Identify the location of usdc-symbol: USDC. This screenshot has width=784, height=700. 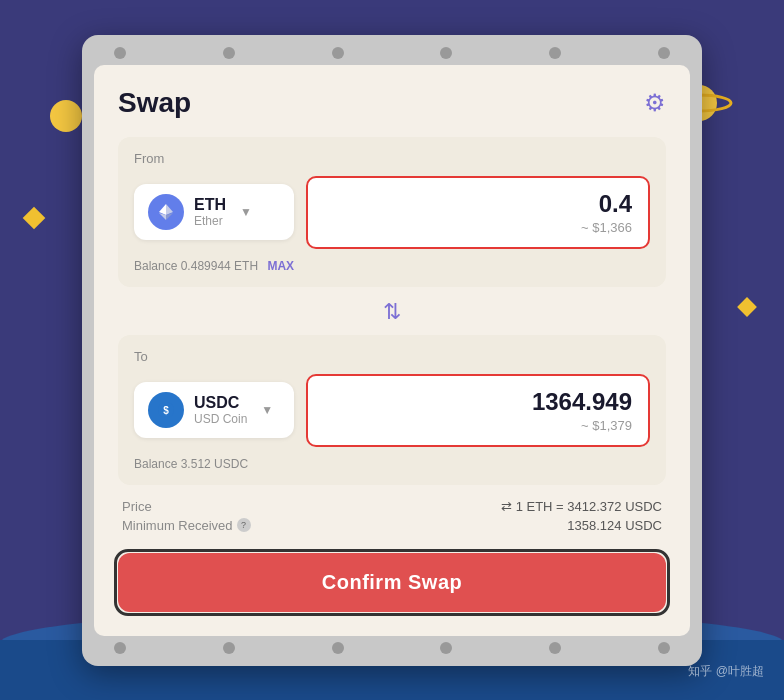
(220, 403).